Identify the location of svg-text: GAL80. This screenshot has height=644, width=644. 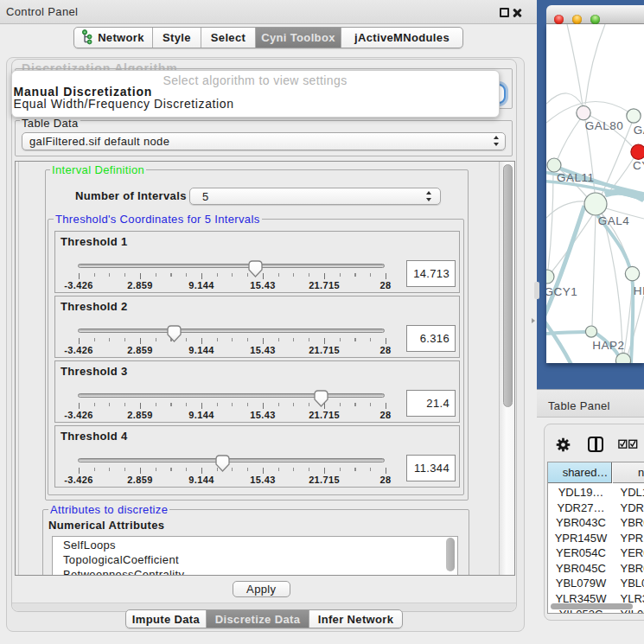
(605, 126).